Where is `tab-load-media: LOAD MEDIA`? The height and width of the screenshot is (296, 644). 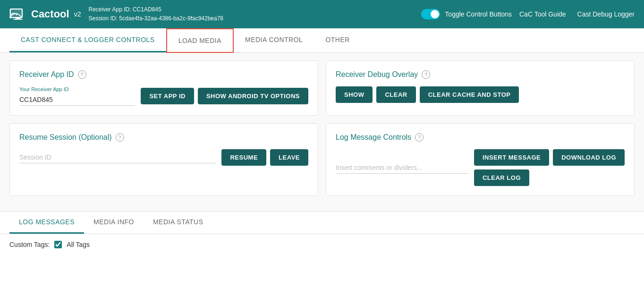 tab-load-media: LOAD MEDIA is located at coordinates (200, 41).